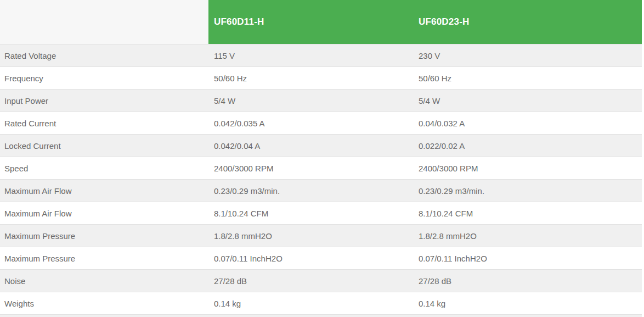 The height and width of the screenshot is (317, 644). What do you see at coordinates (310, 281) in the screenshot?
I see `spec-value-uf60d11h: 27/28 dB` at bounding box center [310, 281].